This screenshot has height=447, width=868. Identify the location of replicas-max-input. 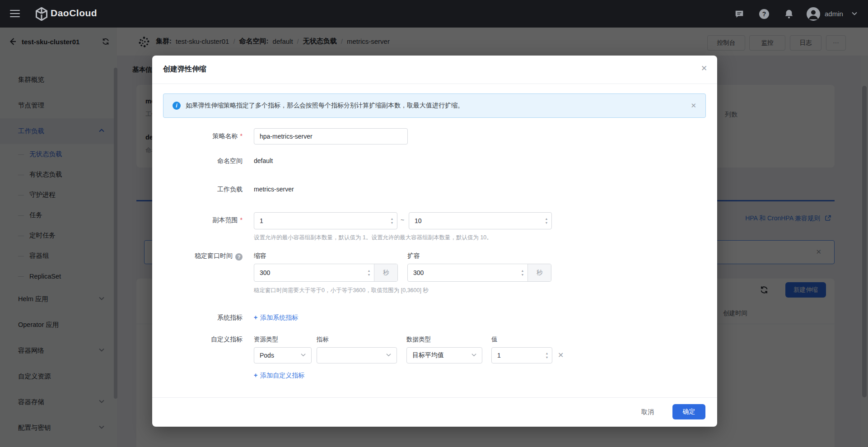
(475, 221).